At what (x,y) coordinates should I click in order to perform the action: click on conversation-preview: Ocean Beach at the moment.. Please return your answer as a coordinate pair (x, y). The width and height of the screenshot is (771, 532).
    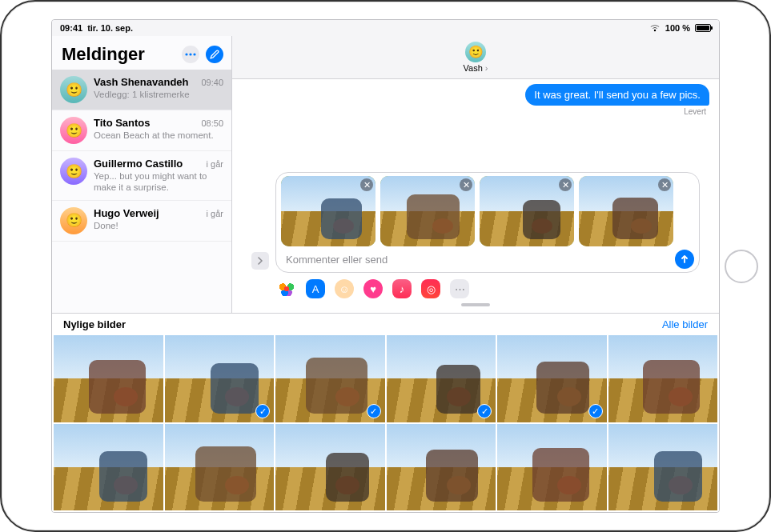
    Looking at the image, I should click on (159, 135).